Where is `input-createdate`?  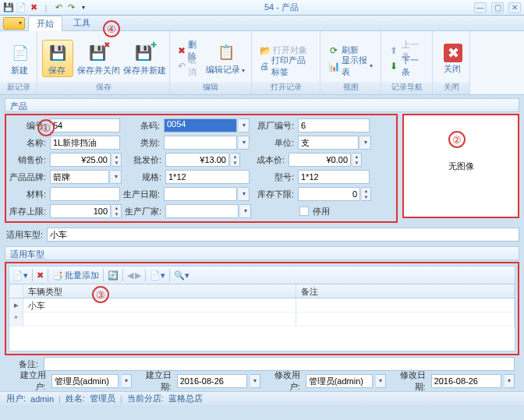
input-createdate is located at coordinates (212, 381).